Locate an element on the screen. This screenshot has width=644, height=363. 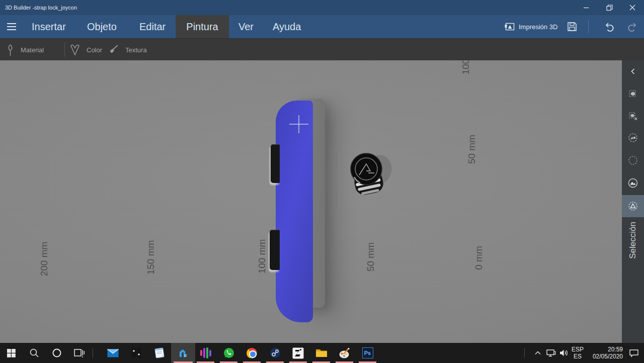
undo-button is located at coordinates (609, 27).